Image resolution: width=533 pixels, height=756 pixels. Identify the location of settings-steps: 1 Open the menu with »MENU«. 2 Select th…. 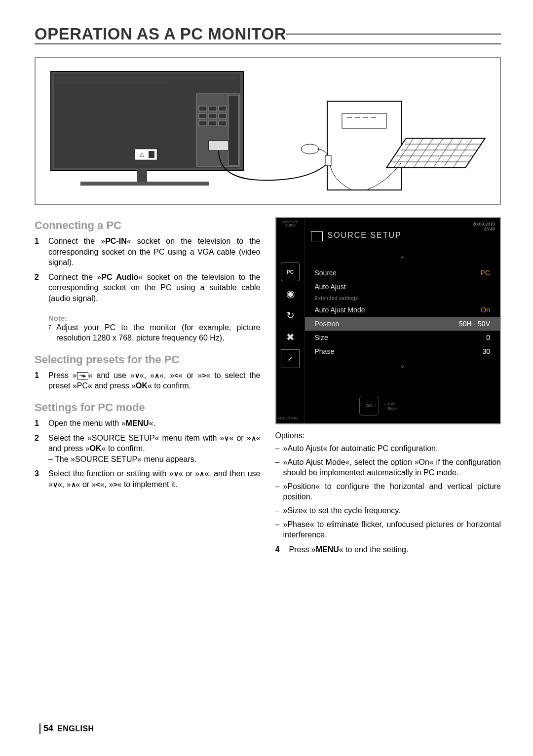
(148, 454).